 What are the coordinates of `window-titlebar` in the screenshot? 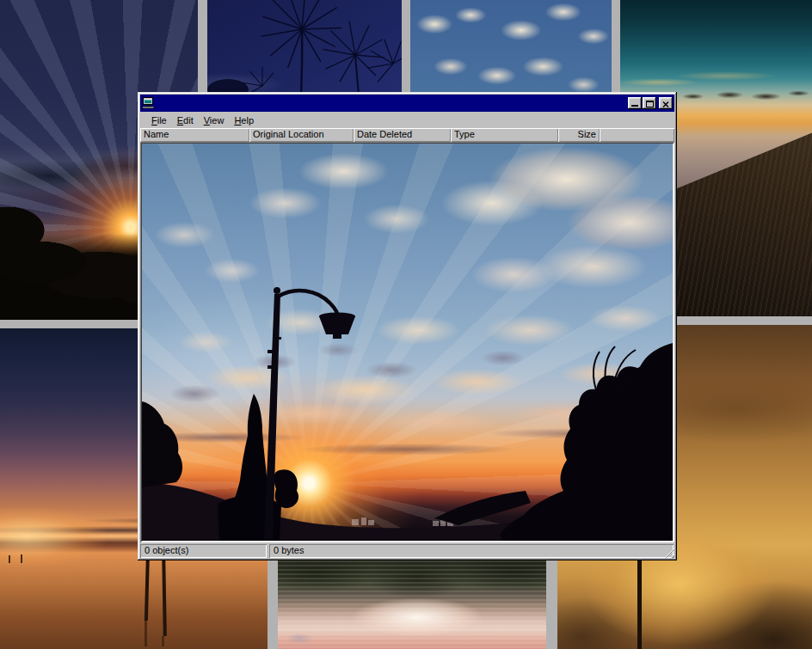 It's located at (408, 103).